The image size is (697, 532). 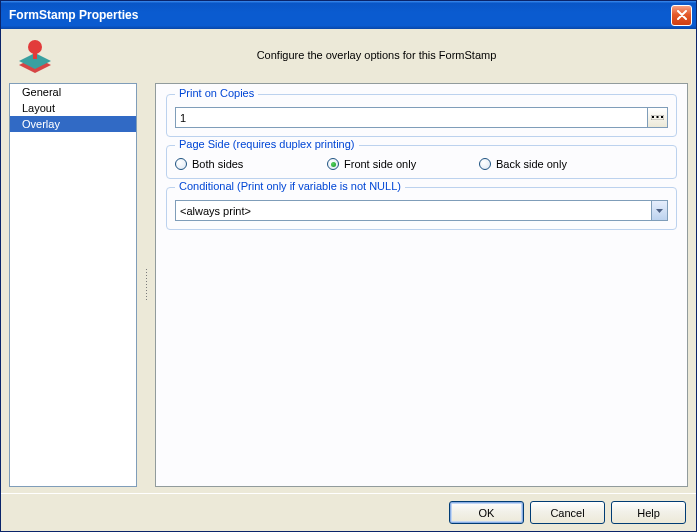 What do you see at coordinates (414, 210) in the screenshot?
I see `conditional-select: <always print>` at bounding box center [414, 210].